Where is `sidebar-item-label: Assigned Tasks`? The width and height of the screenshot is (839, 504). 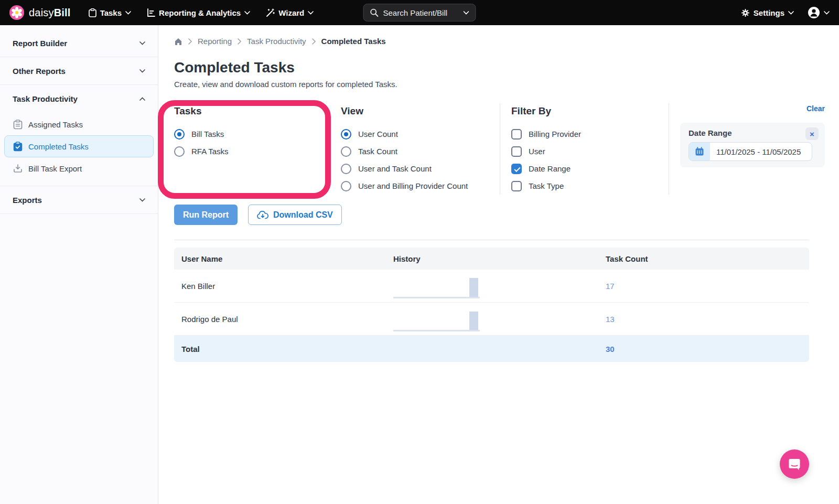
sidebar-item-label: Assigned Tasks is located at coordinates (56, 125).